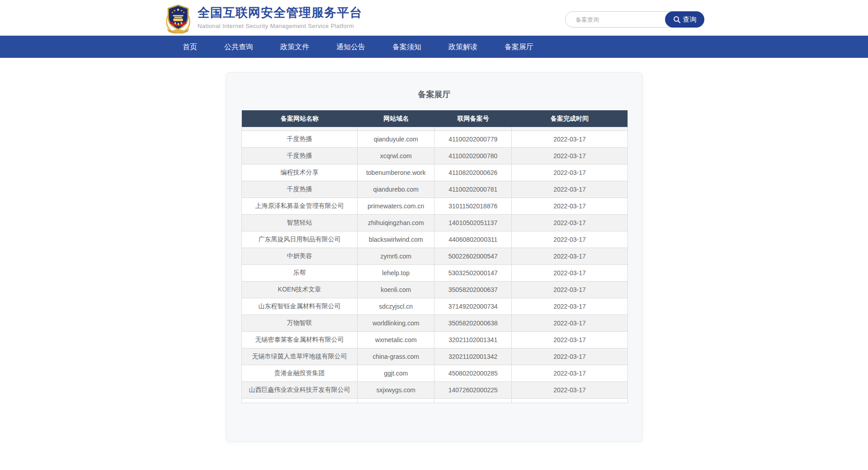 The image size is (868, 470). I want to click on column-header: 网站域名, so click(396, 119).